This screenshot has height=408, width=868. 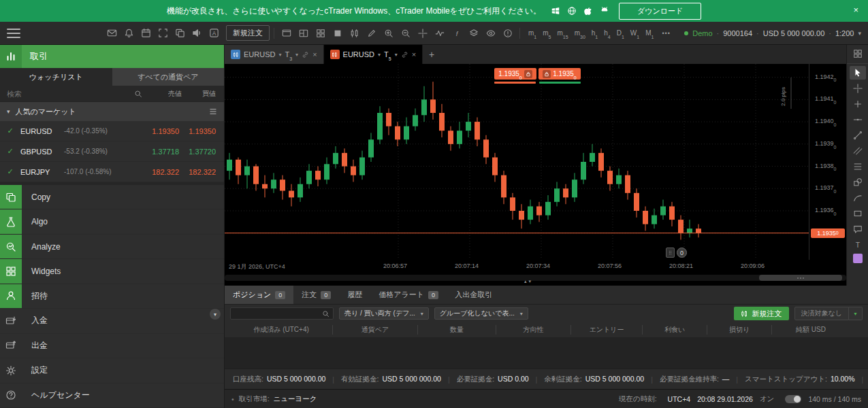 I want to click on color-swatch, so click(x=858, y=258).